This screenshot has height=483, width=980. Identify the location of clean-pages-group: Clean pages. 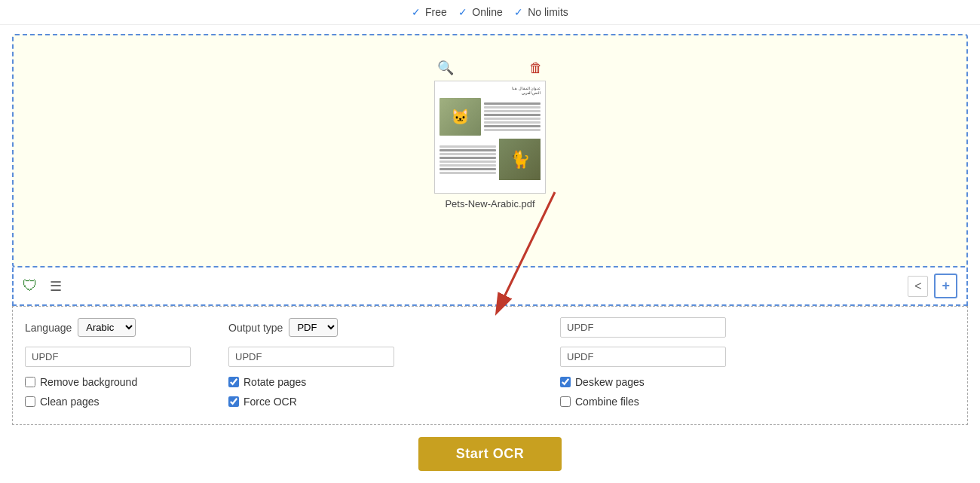
(119, 402).